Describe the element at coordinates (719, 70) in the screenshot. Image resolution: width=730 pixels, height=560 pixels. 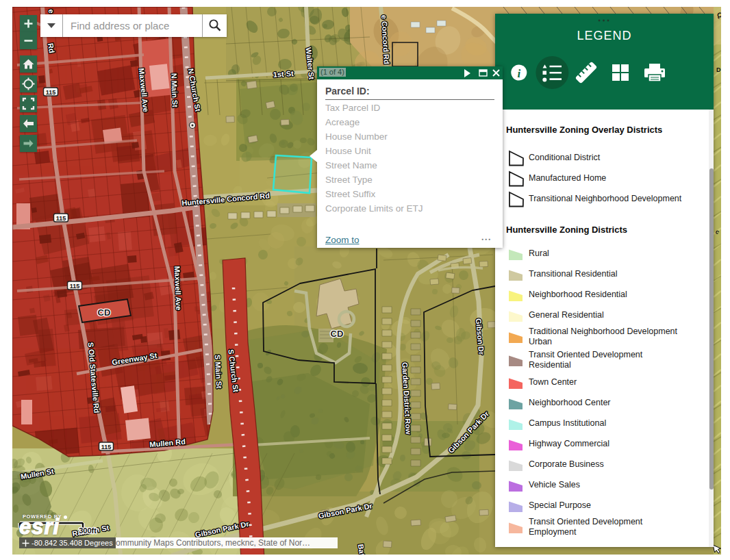
I see `svg-text: D` at that location.